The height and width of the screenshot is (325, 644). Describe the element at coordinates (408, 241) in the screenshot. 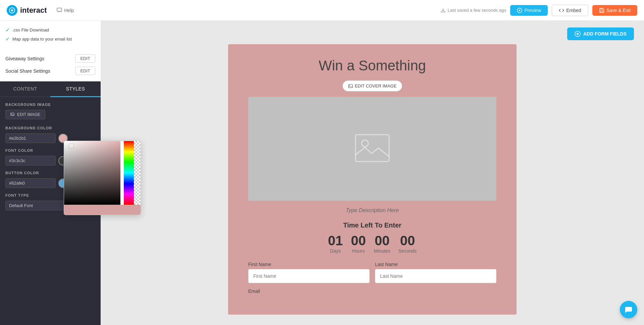

I see `seconds-value: 00` at that location.